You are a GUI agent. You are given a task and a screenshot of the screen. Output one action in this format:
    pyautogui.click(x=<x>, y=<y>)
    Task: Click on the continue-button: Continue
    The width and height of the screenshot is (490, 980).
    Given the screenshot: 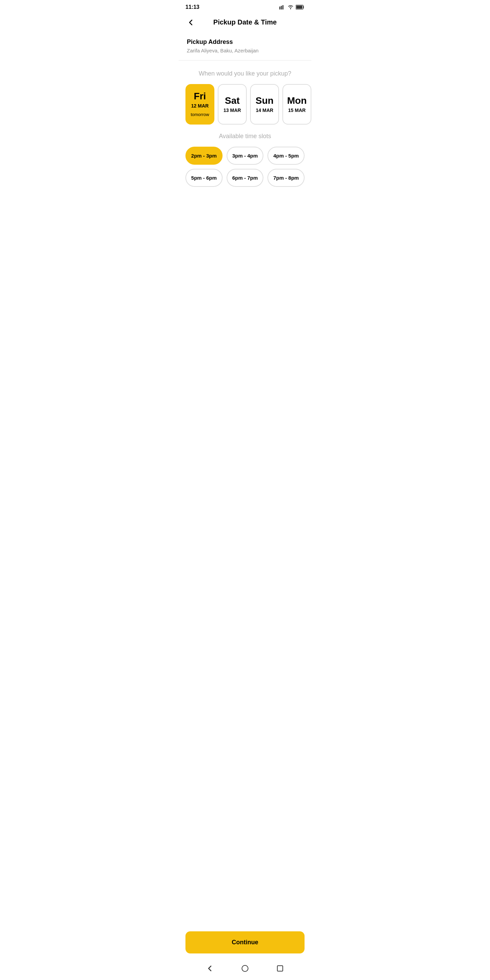 What is the action you would take?
    pyautogui.click(x=245, y=942)
    